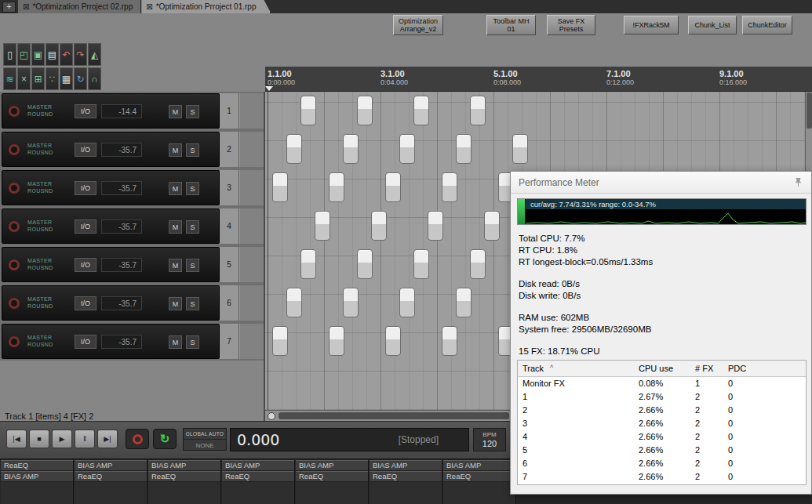 The height and width of the screenshot is (504, 812). Describe the element at coordinates (538, 79) in the screenshot. I see `timeline-ruler: 1.1.000:00.0003.1.000:04.0005.1.000:08.0…` at that location.